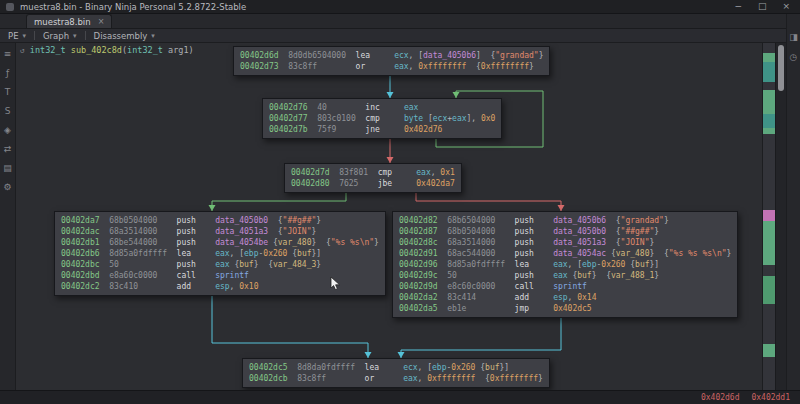 Image resolution: width=800 pixels, height=404 pixels. Describe the element at coordinates (382, 130) in the screenshot. I see `asm-line: 00402d7b 75f9 jne 0x402d76` at that location.